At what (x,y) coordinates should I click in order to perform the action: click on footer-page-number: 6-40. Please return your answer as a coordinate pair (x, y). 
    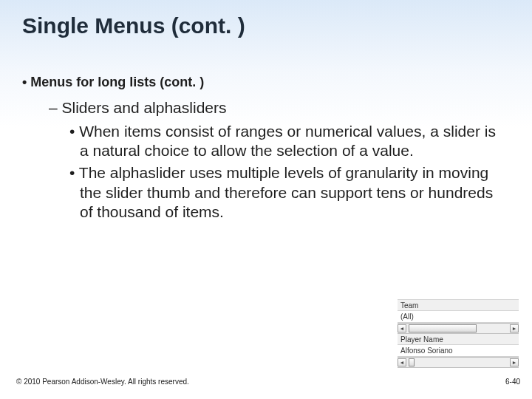
    Looking at the image, I should click on (513, 381).